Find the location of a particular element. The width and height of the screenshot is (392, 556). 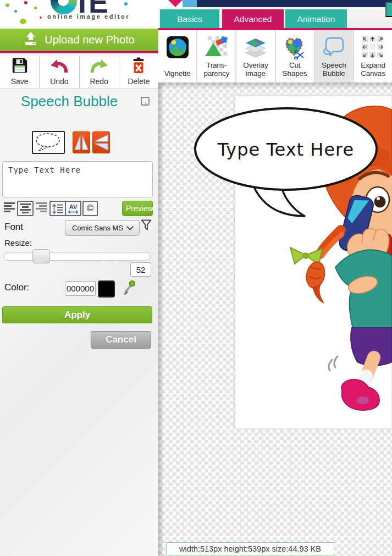

logo-tagline: online image editor is located at coordinates (89, 16).